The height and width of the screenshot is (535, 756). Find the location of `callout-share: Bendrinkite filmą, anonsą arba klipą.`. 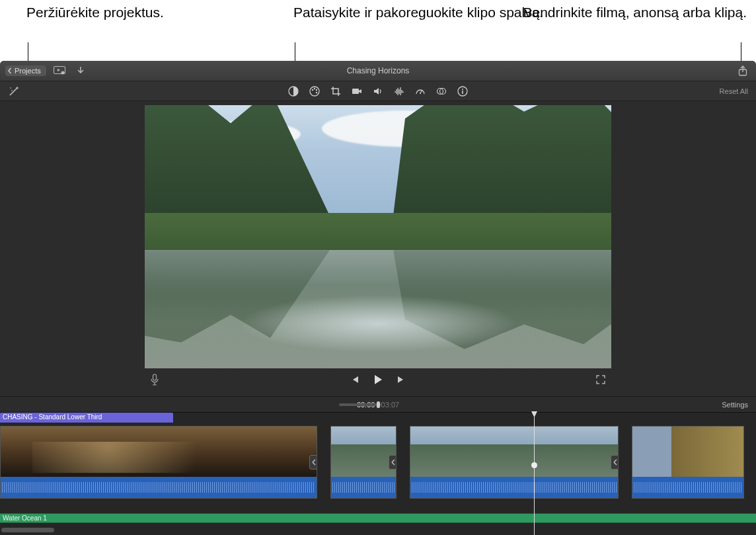

callout-share: Bendrinkite filmą, anonsą arba klipą. is located at coordinates (634, 13).